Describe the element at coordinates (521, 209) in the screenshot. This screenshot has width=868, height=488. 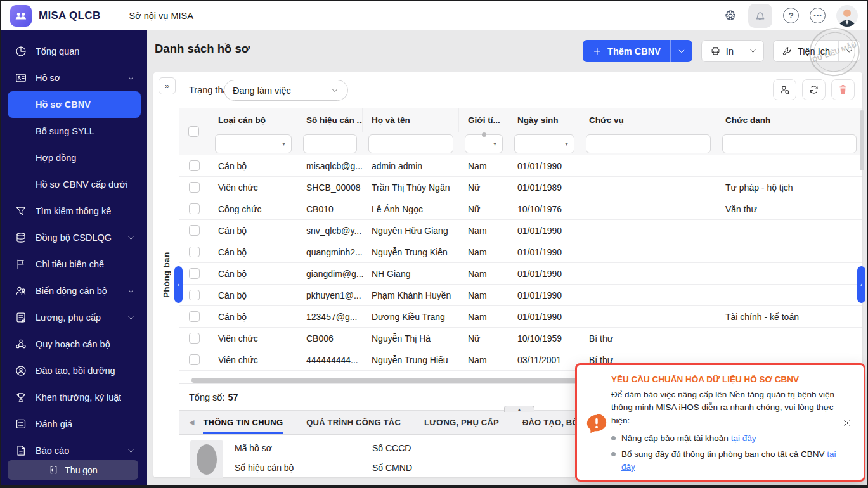
I see `table-row: Công chứcCB010Lê Ánh NgọcNữ10/10/1976Văn…` at that location.